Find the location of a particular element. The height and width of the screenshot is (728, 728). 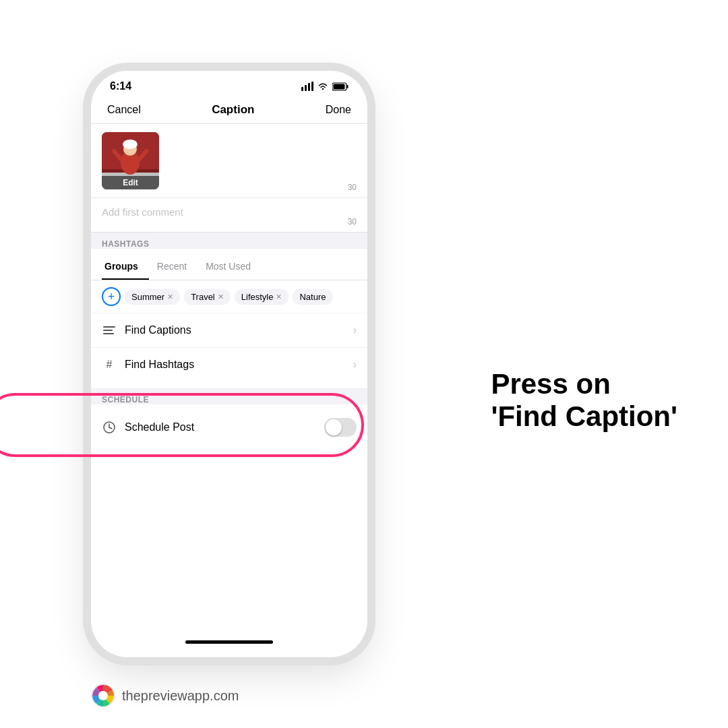

schedule-toggle is located at coordinates (340, 427).